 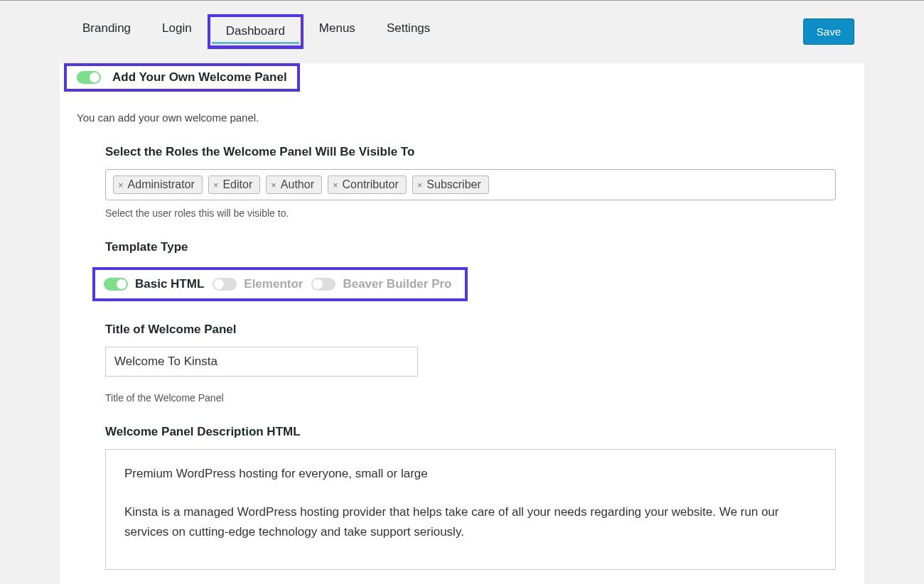 I want to click on tag-label: Administrator, so click(x=161, y=185).